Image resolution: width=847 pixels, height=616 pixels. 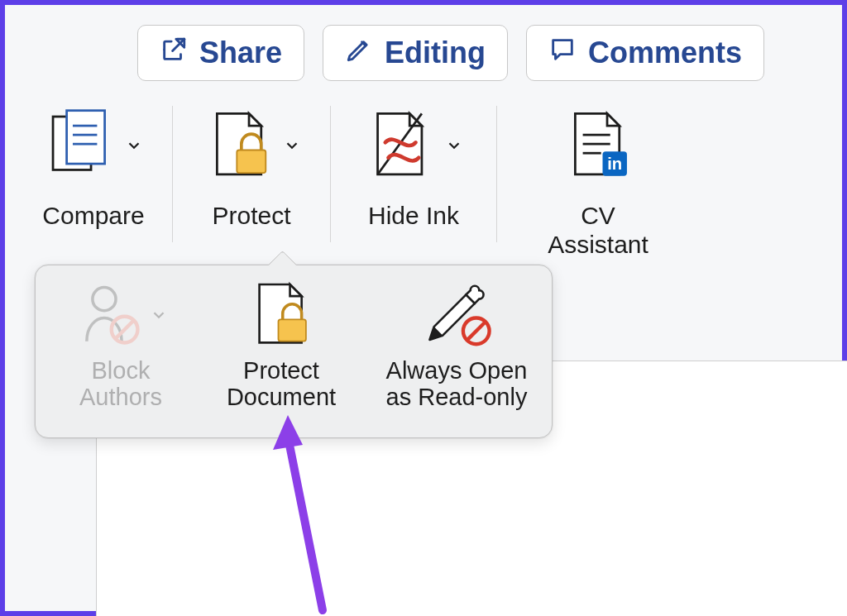 I want to click on protect-lock-icon, so click(x=240, y=147).